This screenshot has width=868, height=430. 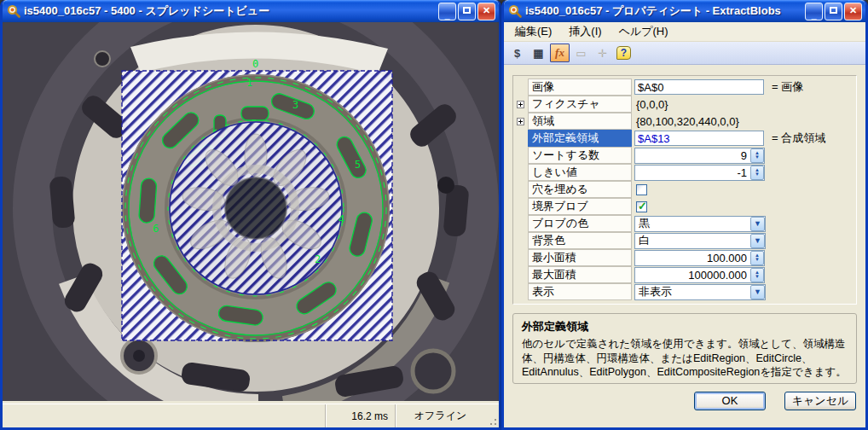 What do you see at coordinates (700, 292) in the screenshot?
I see `dropdown: 非表示▼` at bounding box center [700, 292].